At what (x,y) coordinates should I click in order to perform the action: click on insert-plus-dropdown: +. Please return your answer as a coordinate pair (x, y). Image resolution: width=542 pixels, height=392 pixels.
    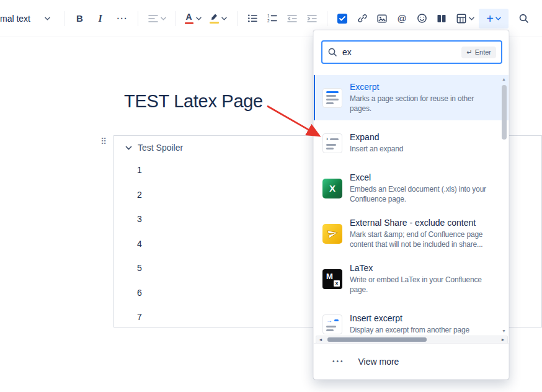
    Looking at the image, I should click on (494, 19).